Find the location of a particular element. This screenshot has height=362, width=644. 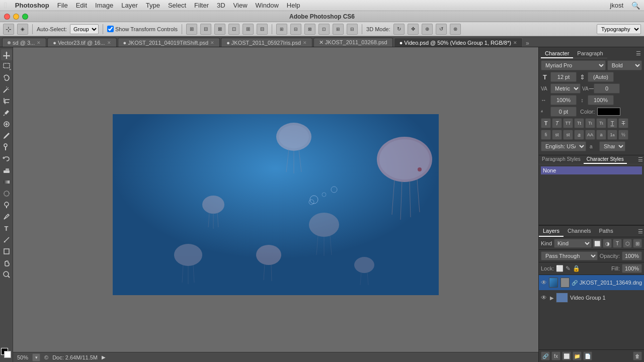

superscript-btn: Tt is located at coordinates (590, 123).